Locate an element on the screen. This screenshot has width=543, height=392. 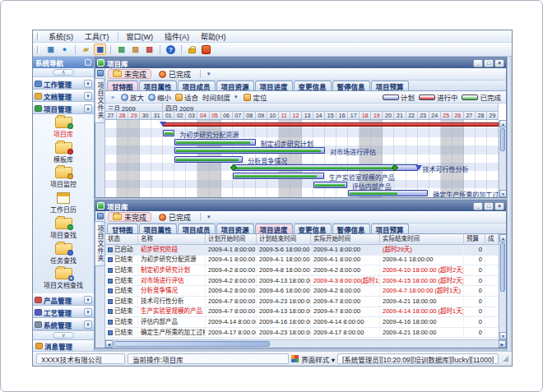
table-row: 已结束分析竞争情况2009-4-2 8:00:002009-4-6 18:00:… is located at coordinates (302, 291).